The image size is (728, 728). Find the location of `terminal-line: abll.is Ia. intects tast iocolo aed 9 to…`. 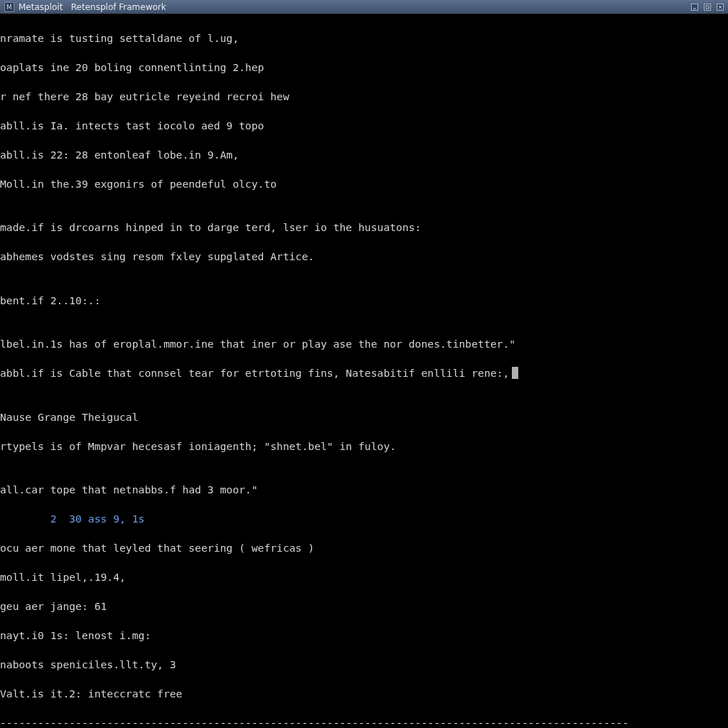

terminal-line: abll.is Ia. intects tast iocolo aed 9 to… is located at coordinates (364, 127).